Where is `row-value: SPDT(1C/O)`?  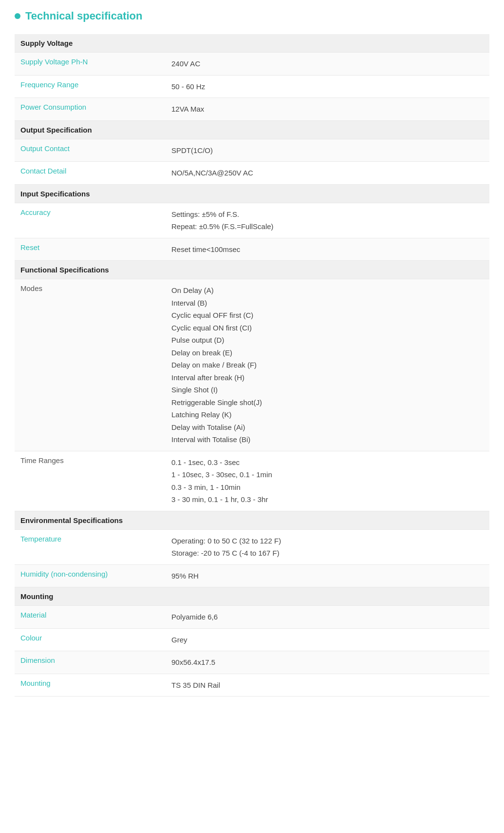
row-value: SPDT(1C/O) is located at coordinates (327, 150).